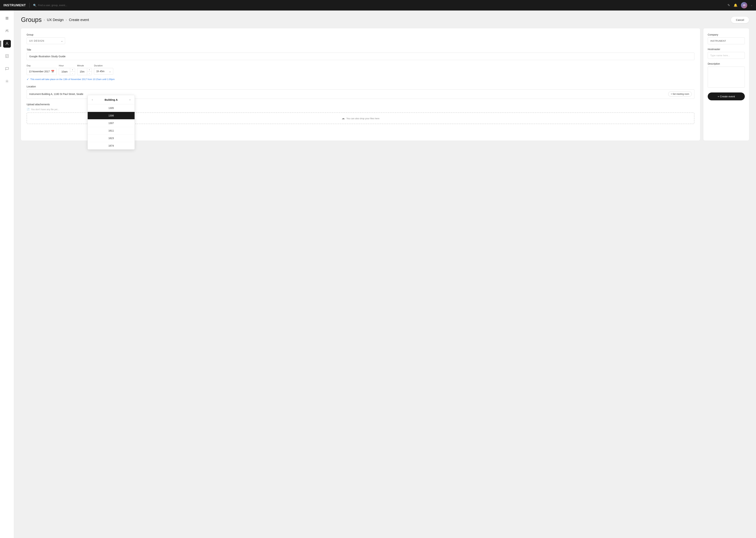 Image resolution: width=756 pixels, height=538 pixels. What do you see at coordinates (111, 146) in the screenshot?
I see `room-item-1674: 1674` at bounding box center [111, 146].